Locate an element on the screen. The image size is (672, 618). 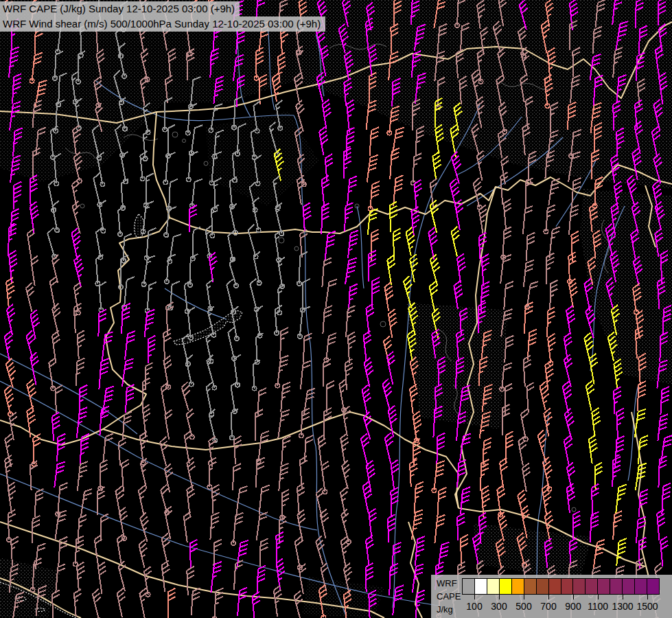
legend-label-line: CAPE is located at coordinates (449, 596).